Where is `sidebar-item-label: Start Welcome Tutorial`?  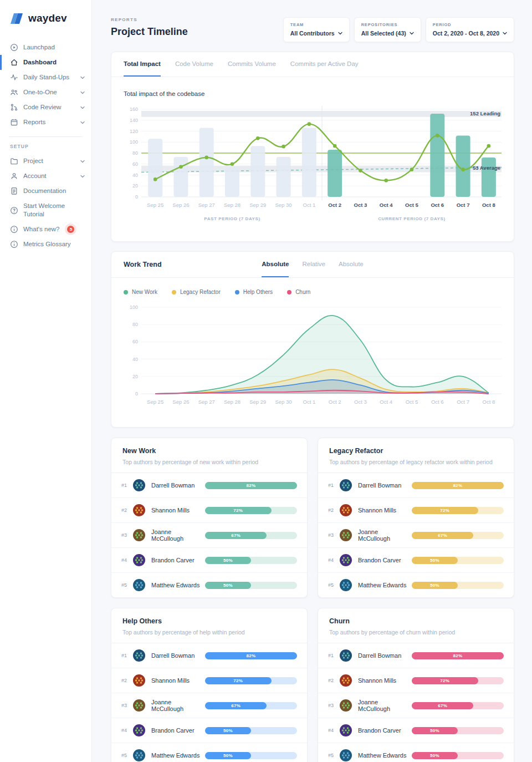 sidebar-item-label: Start Welcome Tutorial is located at coordinates (54, 210).